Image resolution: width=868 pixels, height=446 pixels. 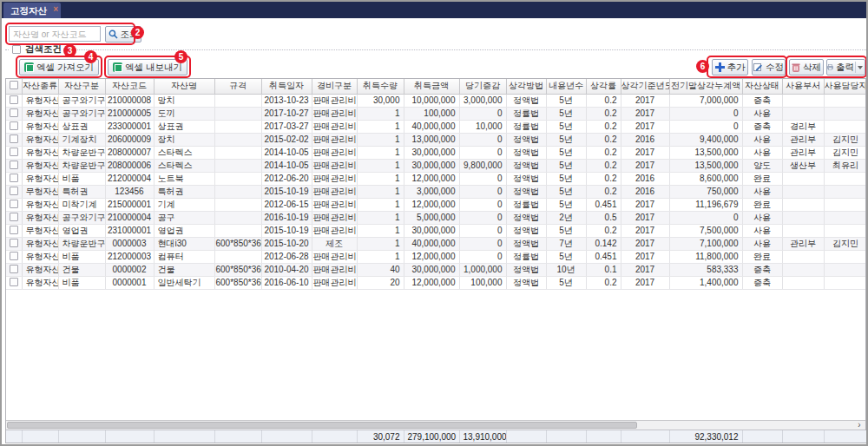 I want to click on column-header-16: 사용부서, so click(x=803, y=87).